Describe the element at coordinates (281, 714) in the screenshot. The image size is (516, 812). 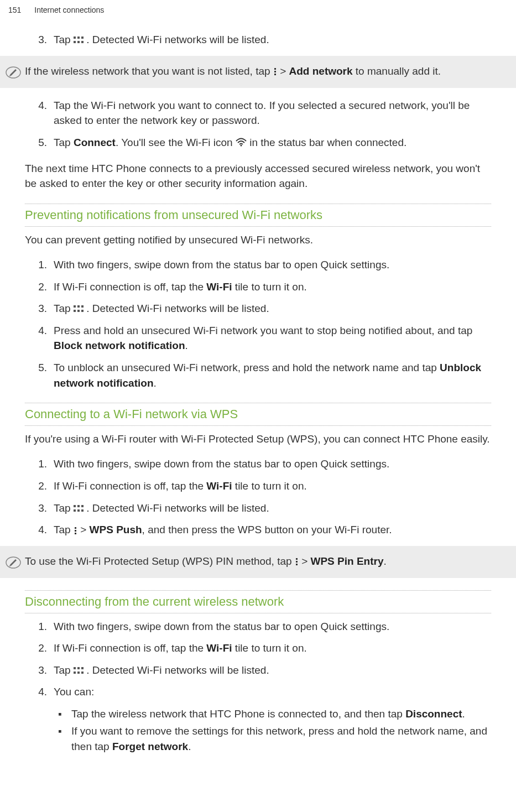
I see `bullet-text: Tap the wireless network that HTC Phone …` at that location.